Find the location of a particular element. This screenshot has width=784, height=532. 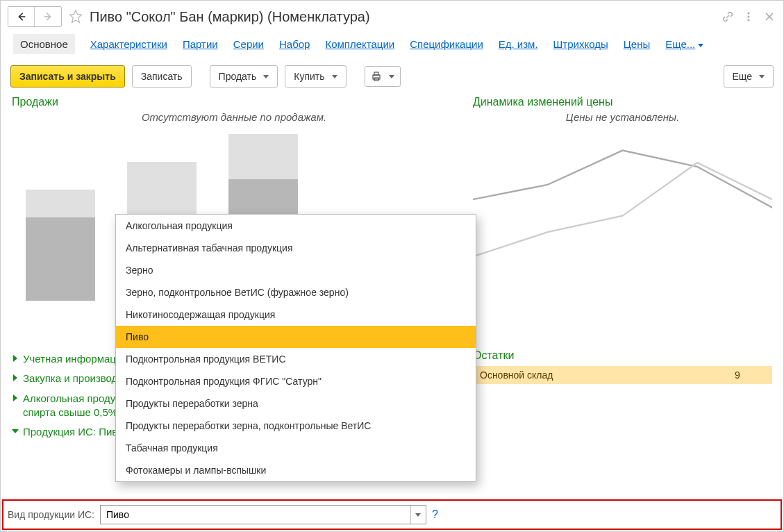

dropdown-option: Табачная продукция is located at coordinates (296, 448).